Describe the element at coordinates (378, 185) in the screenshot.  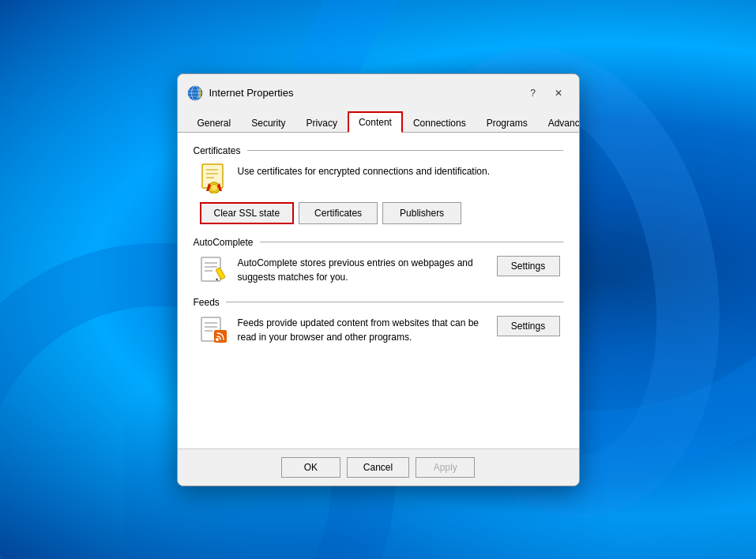
I see `certificates-section: Certificates` at that location.